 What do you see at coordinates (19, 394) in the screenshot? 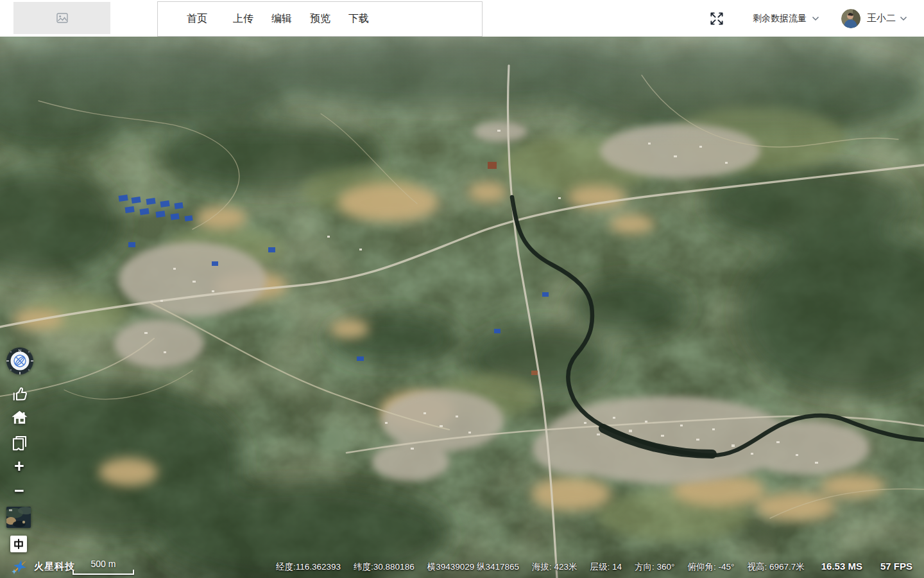
I see `like-button` at bounding box center [19, 394].